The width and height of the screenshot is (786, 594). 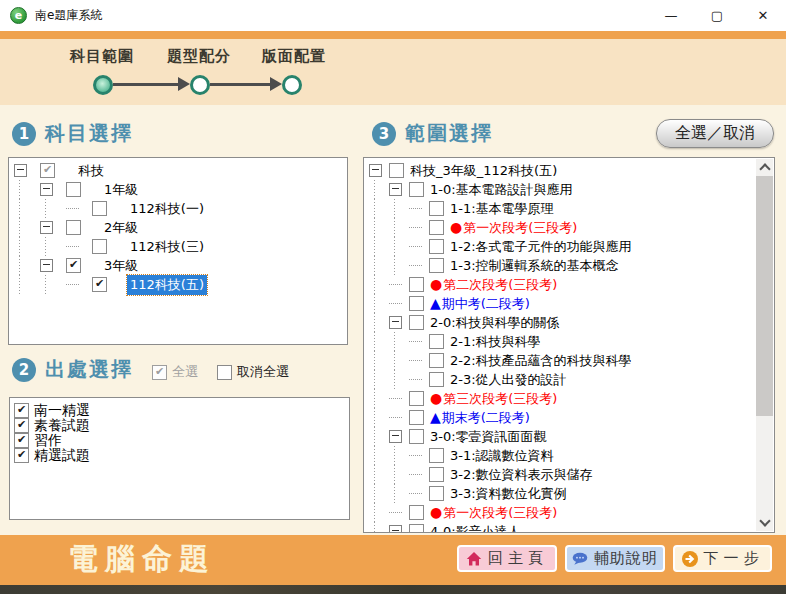 I want to click on deselect-all-checkbox, so click(x=224, y=372).